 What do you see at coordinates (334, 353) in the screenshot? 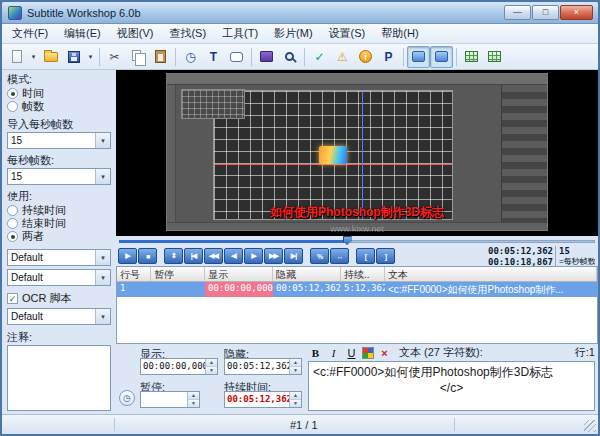
I see `italic-button: I` at bounding box center [334, 353].